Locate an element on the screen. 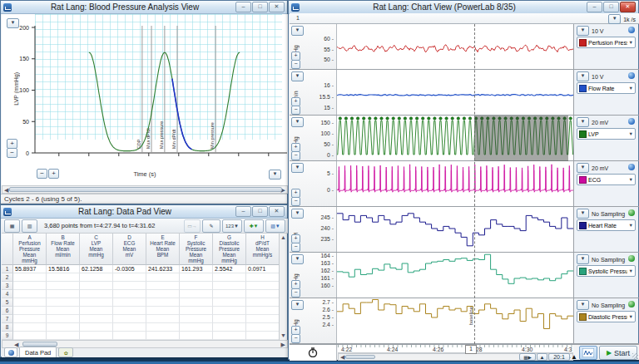 This screenshot has height=364, width=639. datapad-titlebar: Rat Lang: Data Pad View – □ ✕ is located at coordinates (144, 212).